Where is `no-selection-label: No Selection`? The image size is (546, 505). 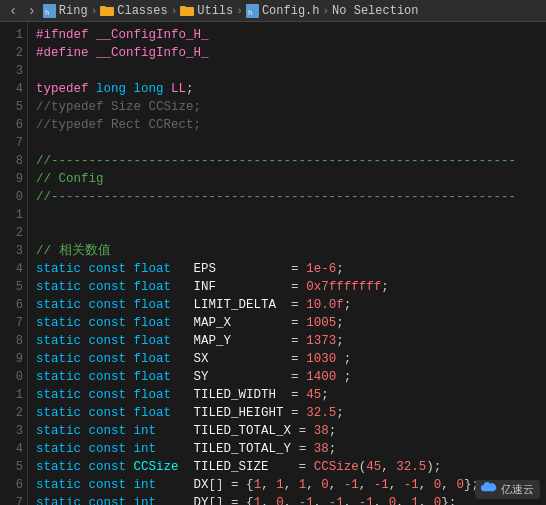
no-selection-label: No Selection is located at coordinates (375, 11).